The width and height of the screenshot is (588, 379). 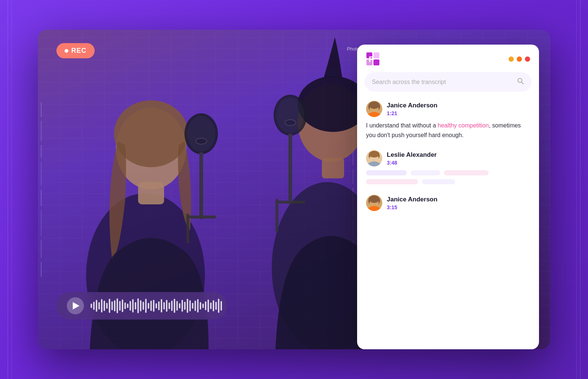 I want to click on app-logo: F, so click(x=373, y=59).